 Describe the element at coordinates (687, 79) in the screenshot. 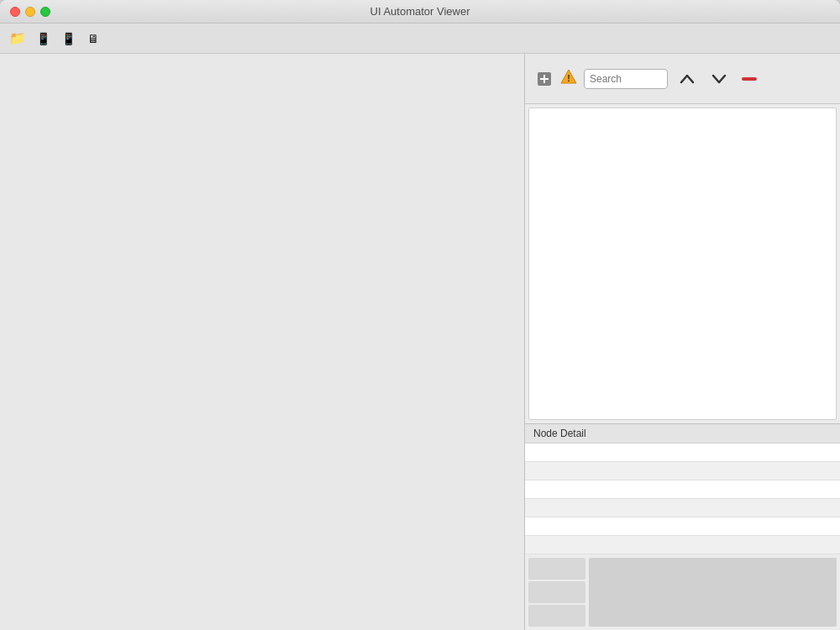

I see `up-nav-button` at that location.